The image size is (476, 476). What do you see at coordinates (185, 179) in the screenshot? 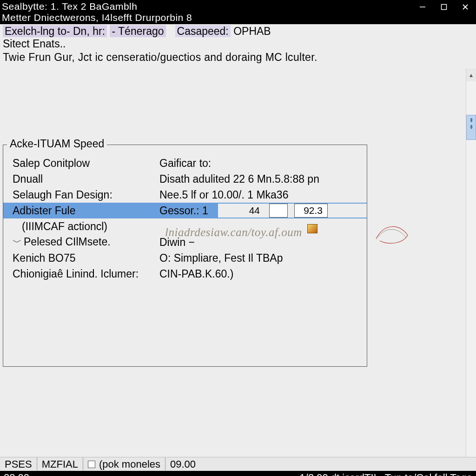
I see `row-dnuall: Dnuall Disath adulited 22 6 Mn.5.8:88 pn` at bounding box center [185, 179].